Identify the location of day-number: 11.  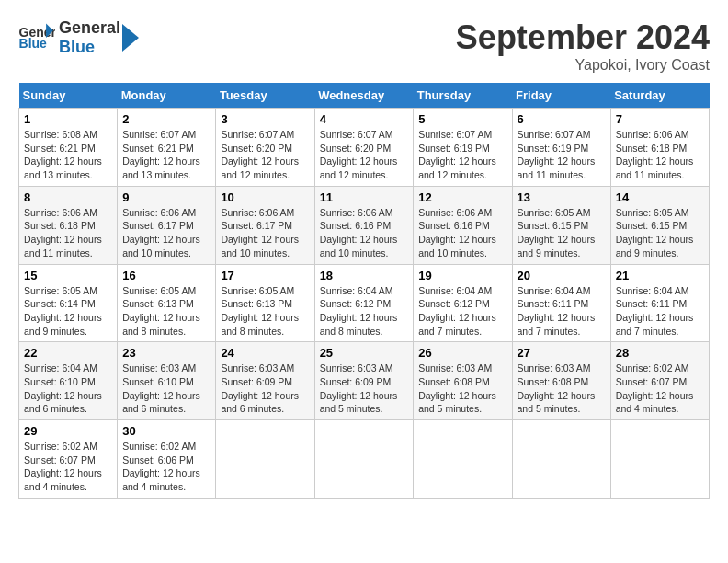
(364, 197).